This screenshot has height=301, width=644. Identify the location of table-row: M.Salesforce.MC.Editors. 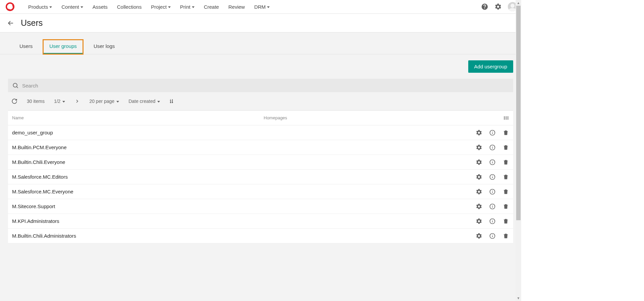
(261, 177).